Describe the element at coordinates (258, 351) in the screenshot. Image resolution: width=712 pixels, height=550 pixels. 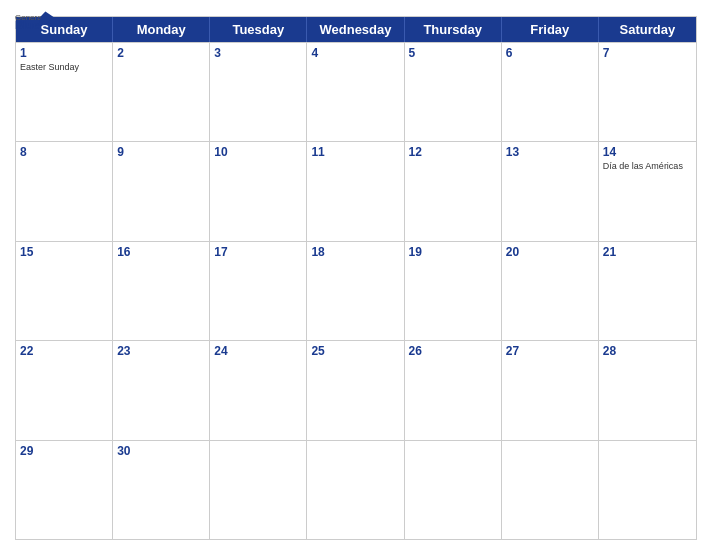
I see `day-number: 24` at that location.